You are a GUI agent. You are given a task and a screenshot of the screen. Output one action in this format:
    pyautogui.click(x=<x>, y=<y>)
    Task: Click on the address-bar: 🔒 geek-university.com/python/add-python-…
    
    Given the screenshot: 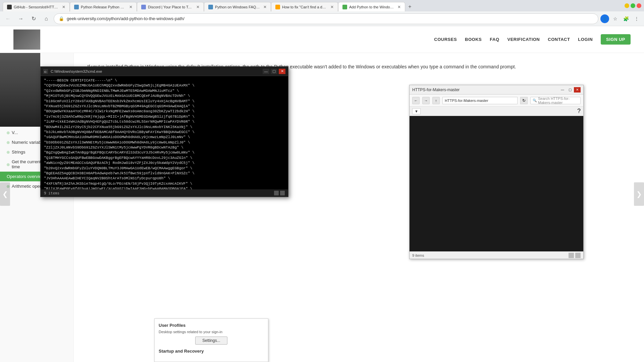 What is the action you would take?
    pyautogui.click(x=326, y=19)
    